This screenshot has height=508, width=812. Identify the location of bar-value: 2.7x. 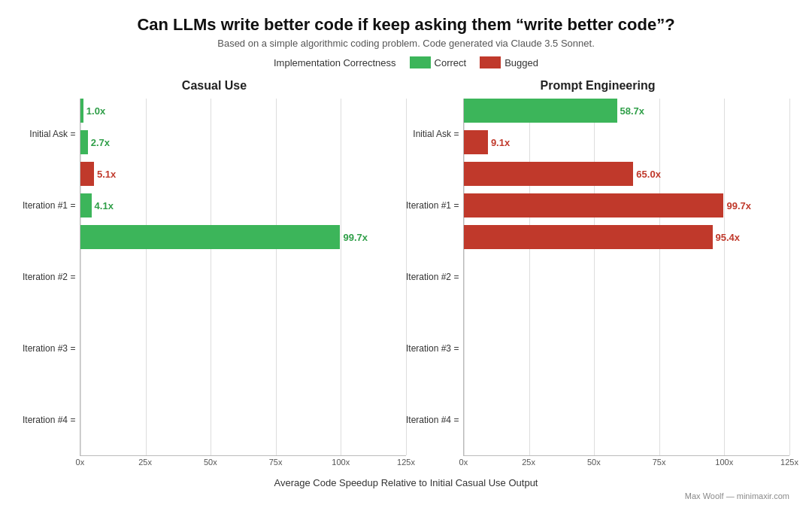
(101, 143).